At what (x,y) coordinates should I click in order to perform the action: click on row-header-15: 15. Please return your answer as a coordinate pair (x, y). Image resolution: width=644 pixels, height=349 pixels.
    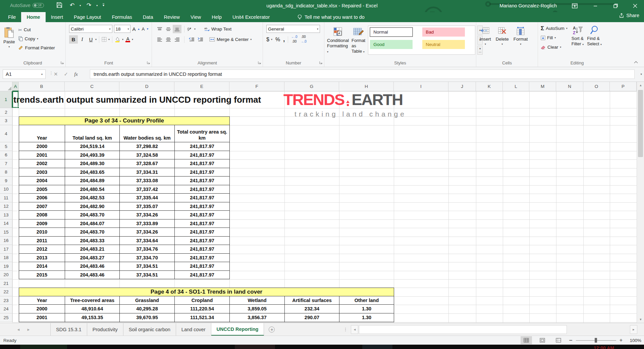
    Looking at the image, I should click on (6, 232).